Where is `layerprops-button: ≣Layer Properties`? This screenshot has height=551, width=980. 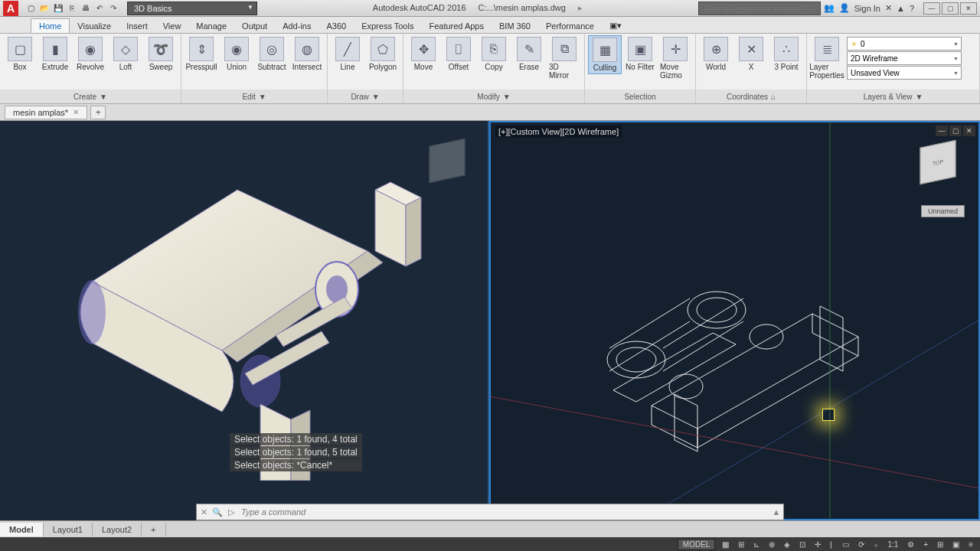 layerprops-button: ≣Layer Properties is located at coordinates (827, 58).